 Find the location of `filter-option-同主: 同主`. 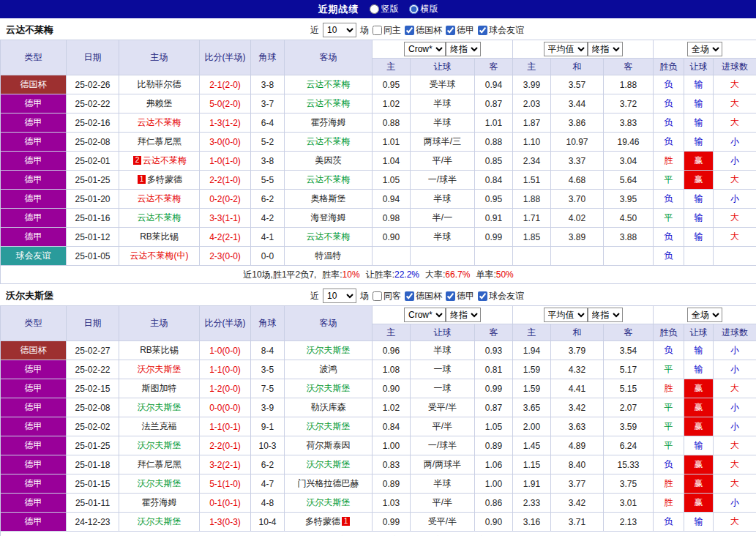

filter-option-同主: 同主 is located at coordinates (386, 31).